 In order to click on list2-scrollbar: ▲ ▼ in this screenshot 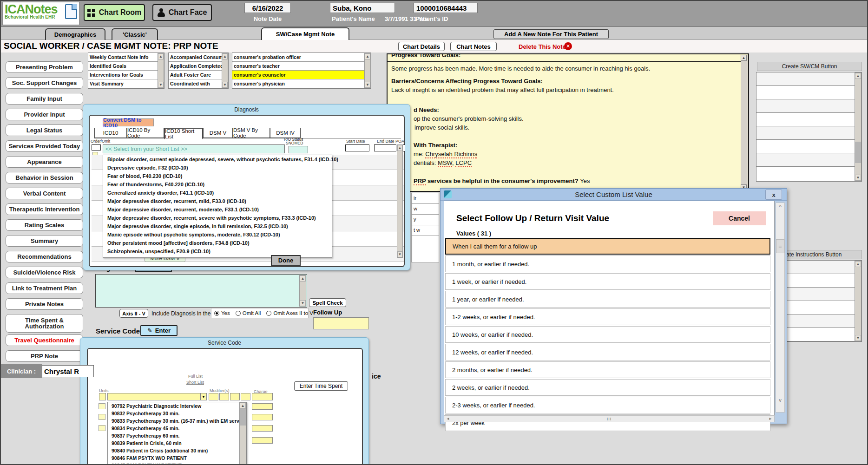, I will do `click(225, 71)`.